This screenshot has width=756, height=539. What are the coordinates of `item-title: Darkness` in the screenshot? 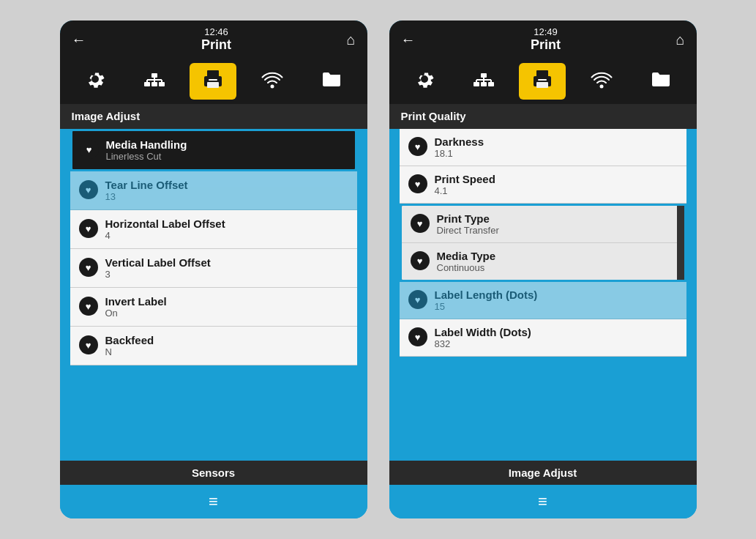 It's located at (460, 142).